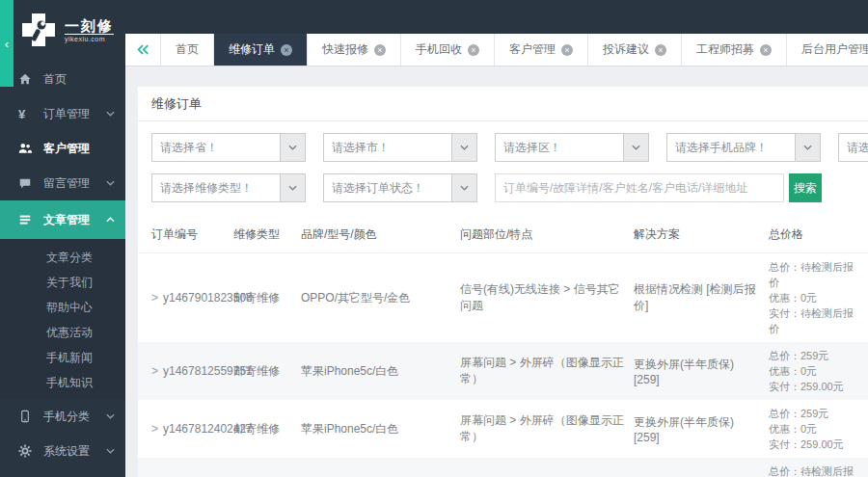 The image size is (868, 477). Describe the element at coordinates (635, 50) in the screenshot. I see `tab-complaints: 投诉建议 ×` at that location.